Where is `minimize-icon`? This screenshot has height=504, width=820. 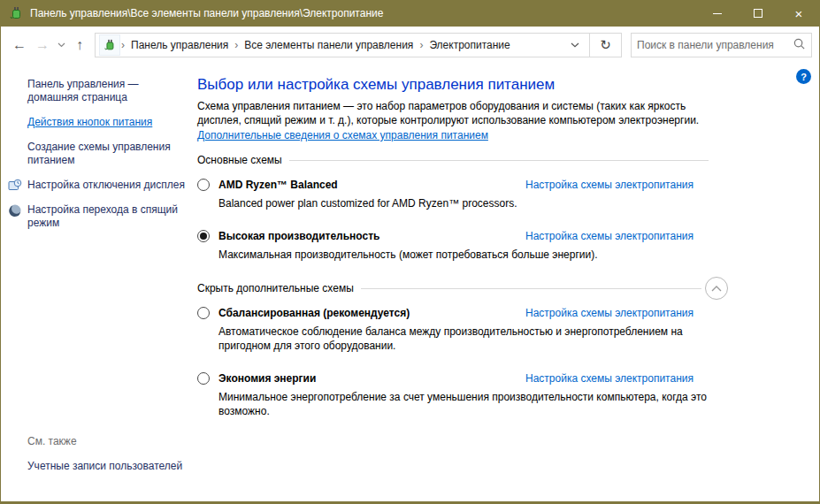 minimize-icon is located at coordinates (717, 14).